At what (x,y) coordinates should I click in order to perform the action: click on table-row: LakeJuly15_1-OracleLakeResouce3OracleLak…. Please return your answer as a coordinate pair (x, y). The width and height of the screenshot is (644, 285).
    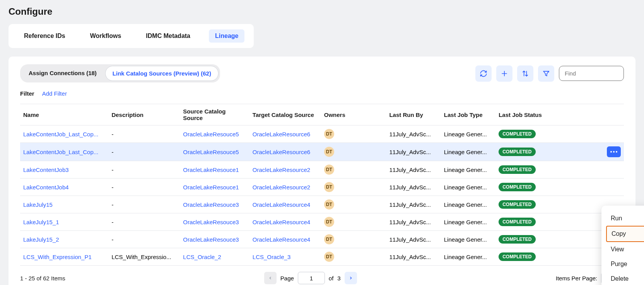
    Looking at the image, I should click on (322, 222).